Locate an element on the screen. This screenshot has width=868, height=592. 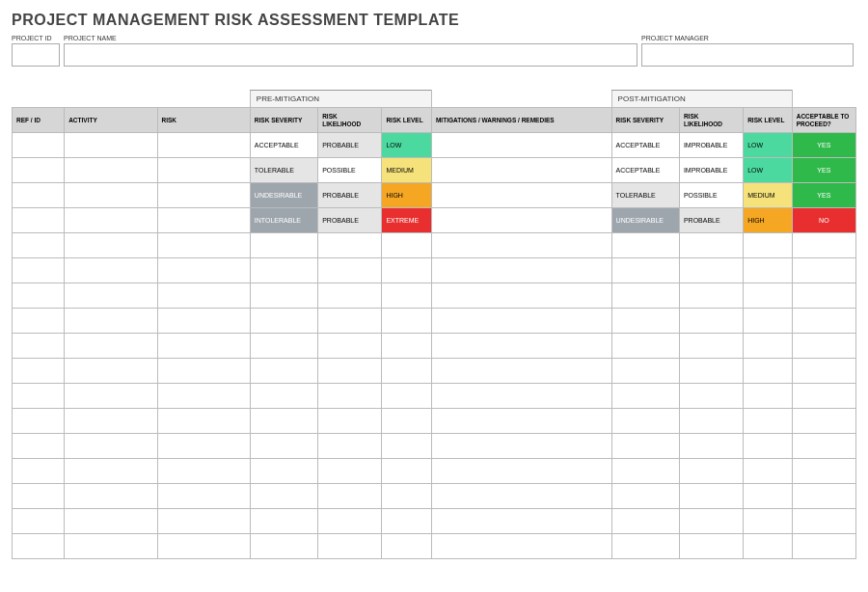
cell-acceptable: YES is located at coordinates (824, 196).